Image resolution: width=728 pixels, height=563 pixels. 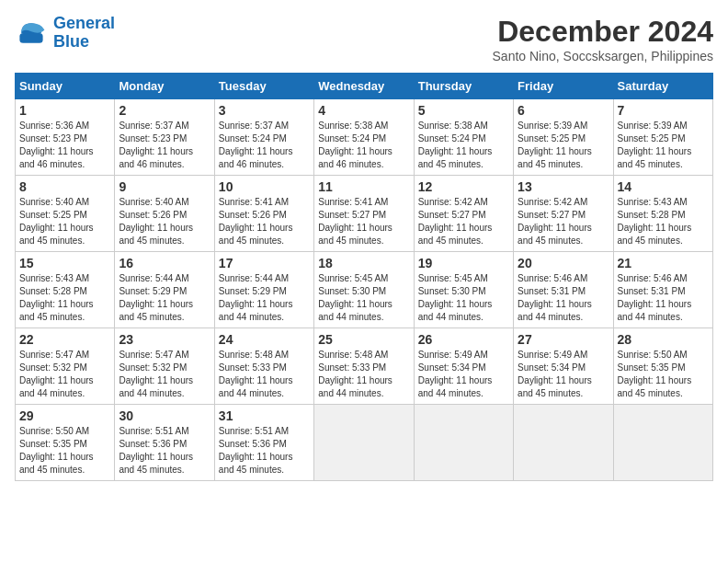 What do you see at coordinates (264, 213) in the screenshot?
I see `calendar-cell: 10 Sunrise: 5:41 AM Sunset: 5:26 PM Dayl…` at bounding box center [264, 213].